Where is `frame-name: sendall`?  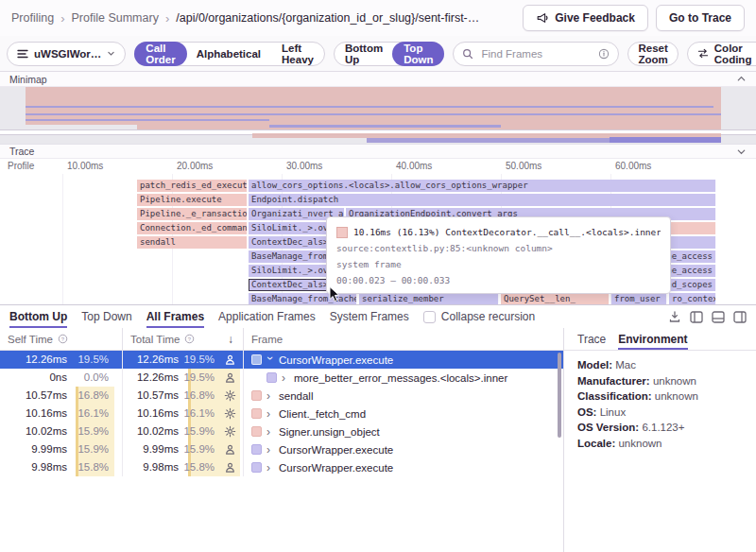
frame-name: sendall is located at coordinates (296, 396).